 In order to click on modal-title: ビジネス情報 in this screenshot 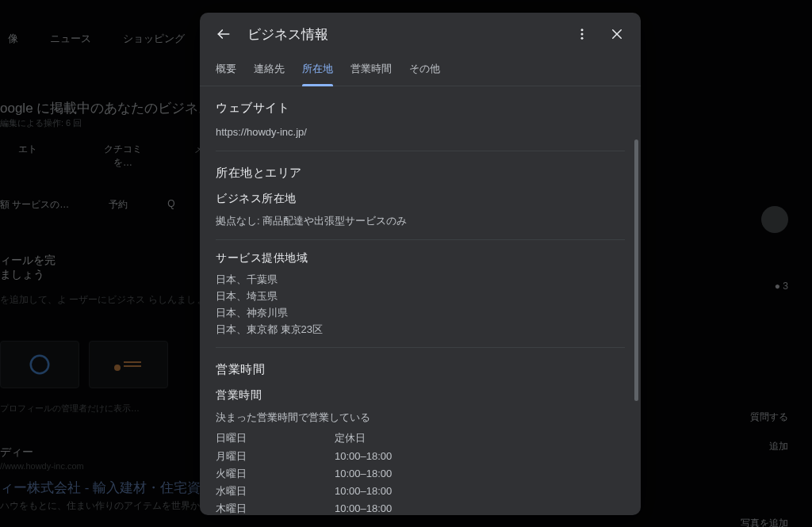, I will do `click(403, 35)`.